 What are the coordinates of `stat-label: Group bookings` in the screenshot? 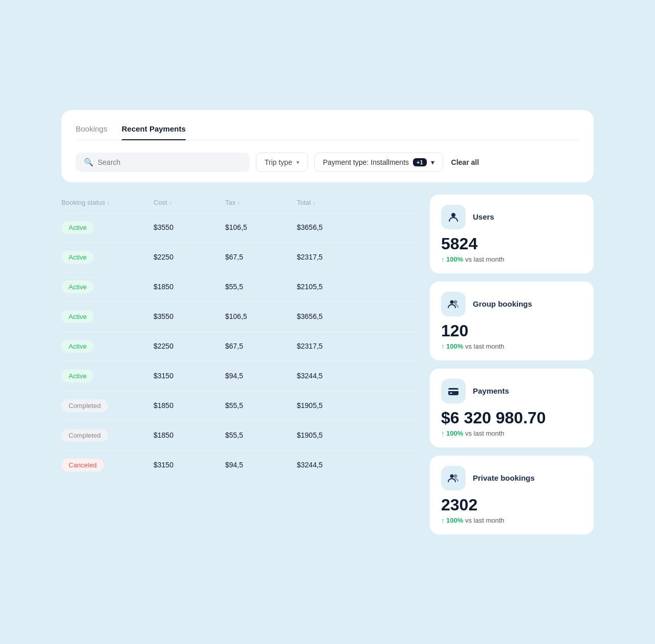 It's located at (503, 304).